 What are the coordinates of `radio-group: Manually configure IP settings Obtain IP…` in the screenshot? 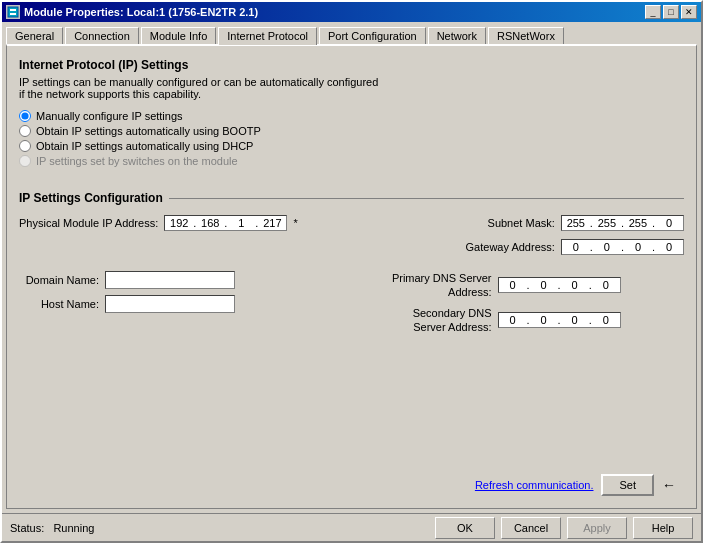 It's located at (352, 138).